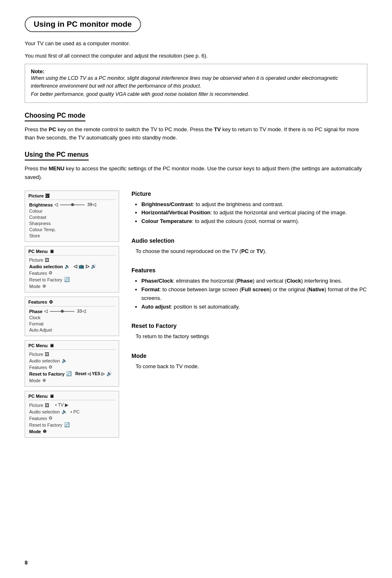  I want to click on desc-audio-title: Audio selection, so click(249, 241).